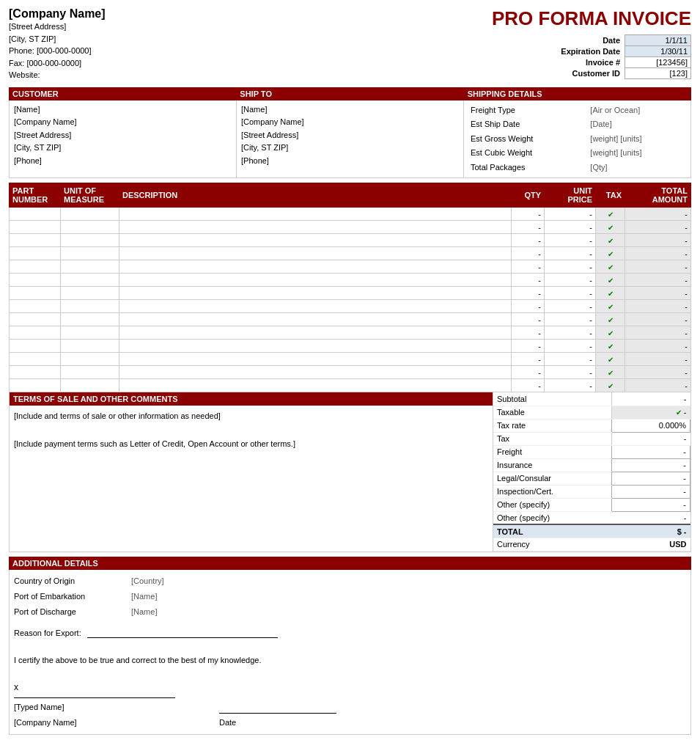 This screenshot has height=751, width=700. Describe the element at coordinates (637, 168) in the screenshot. I see `packages-value: [Qty]` at that location.